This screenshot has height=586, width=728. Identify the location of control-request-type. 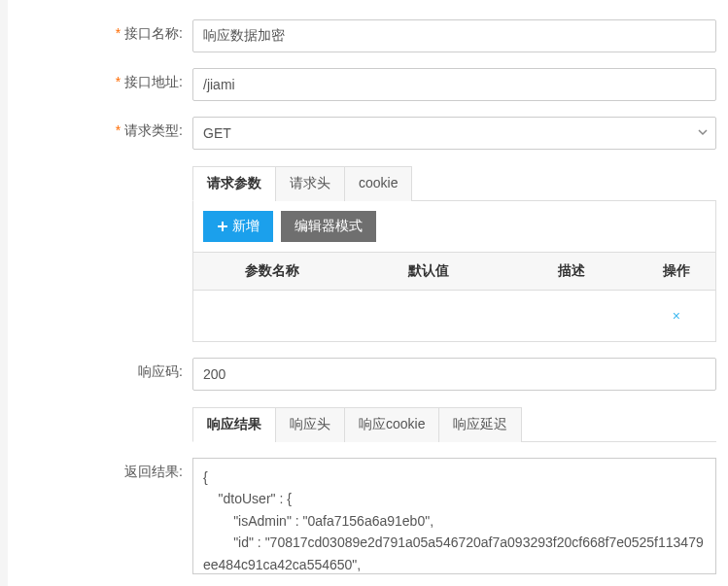
(455, 133).